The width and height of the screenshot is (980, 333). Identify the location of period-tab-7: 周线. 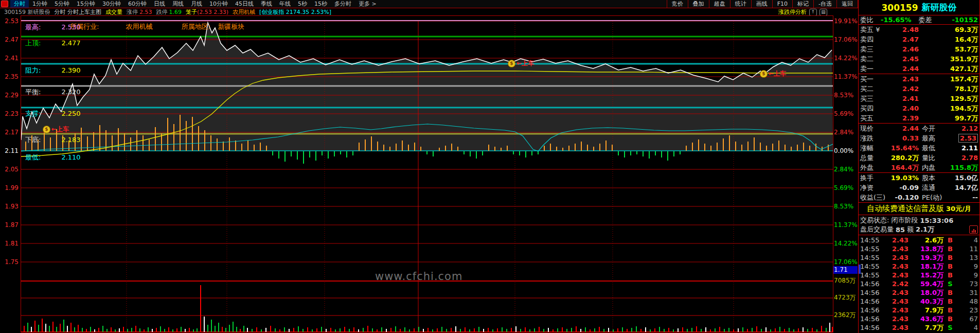
(178, 4).